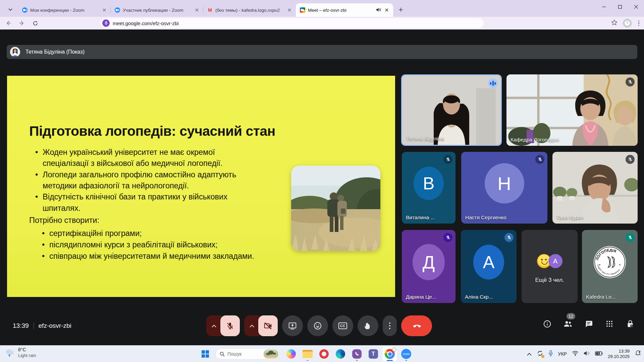 Image resolution: width=644 pixels, height=362 pixels. Describe the element at coordinates (584, 354) in the screenshot. I see `system-tray: УКР 13:39 29.10.2025` at that location.